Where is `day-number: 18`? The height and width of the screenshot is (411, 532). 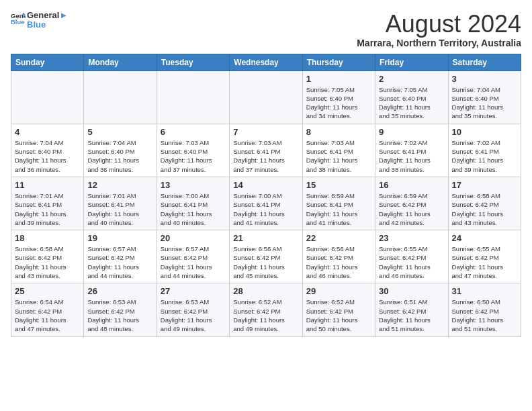
day-number: 18 is located at coordinates (47, 238).